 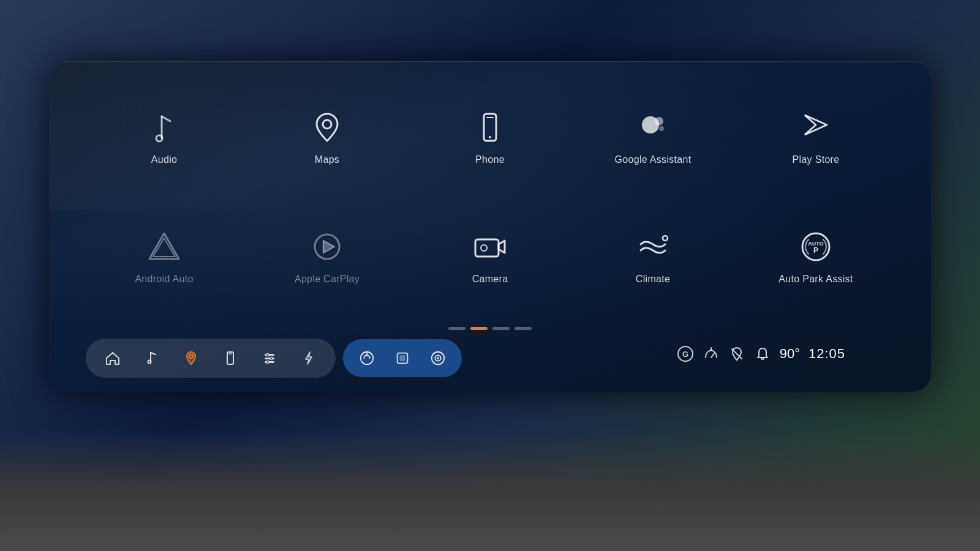 I want to click on auto-park-assist-icon: AUTO P, so click(x=816, y=247).